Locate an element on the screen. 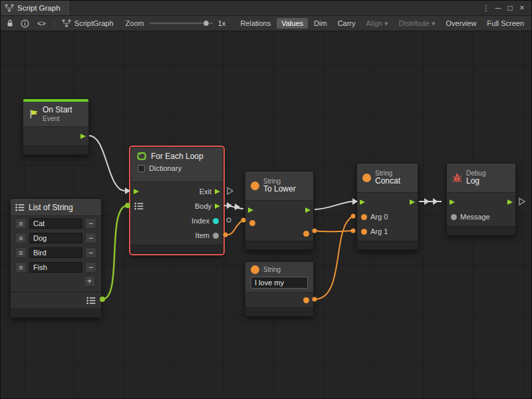  overview-button: Overview is located at coordinates (462, 23).